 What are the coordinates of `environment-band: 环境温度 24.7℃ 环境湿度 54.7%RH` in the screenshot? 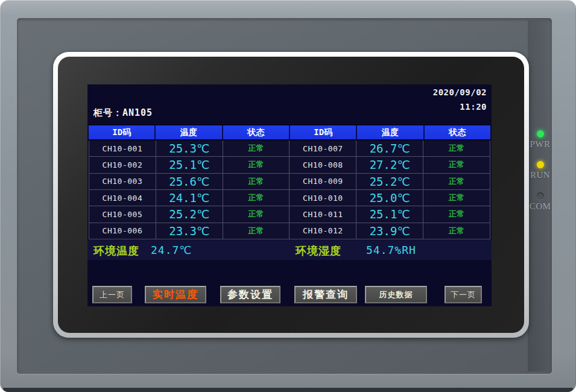 It's located at (290, 250).